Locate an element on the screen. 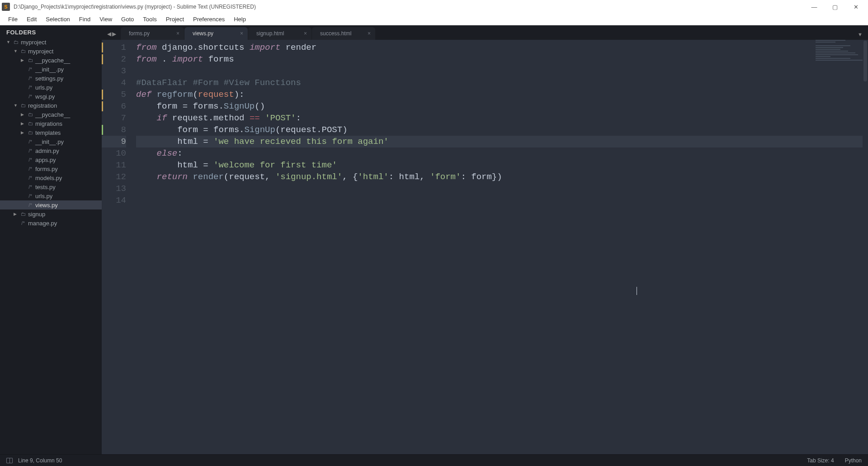  tree-item-label: tests.py is located at coordinates (45, 187).